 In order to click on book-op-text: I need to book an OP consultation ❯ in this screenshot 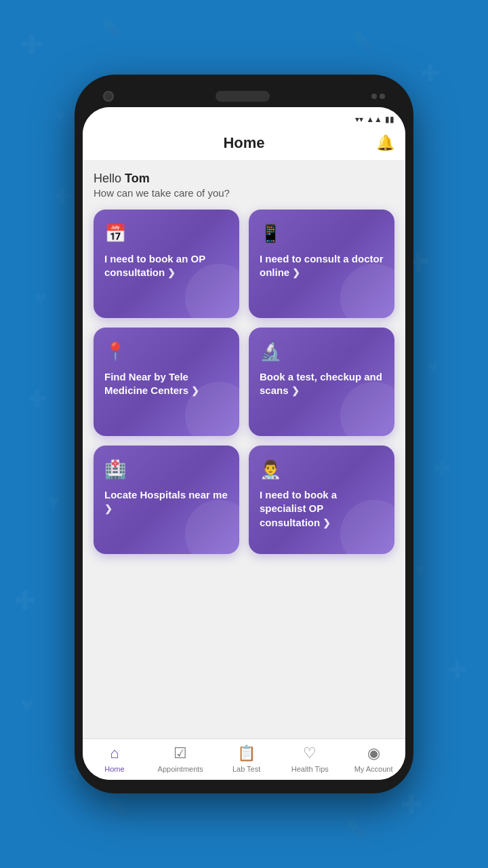, I will do `click(167, 278)`.